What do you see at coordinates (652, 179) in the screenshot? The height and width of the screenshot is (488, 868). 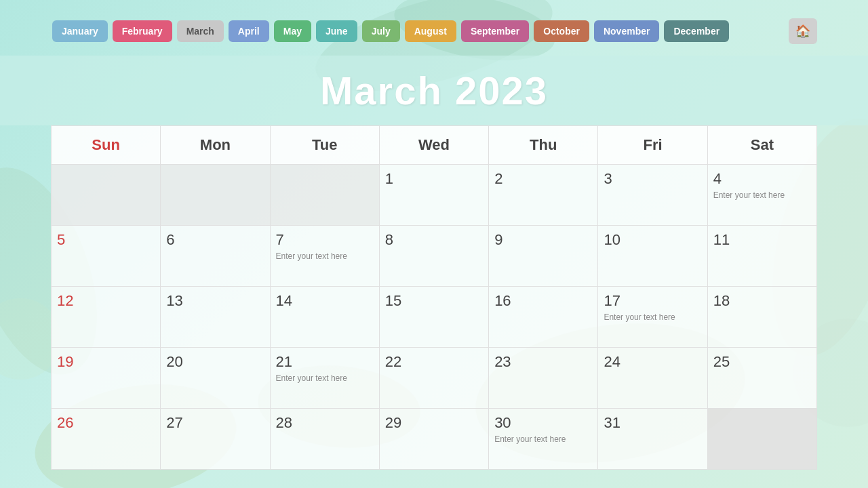 I see `day-number: 3` at bounding box center [652, 179].